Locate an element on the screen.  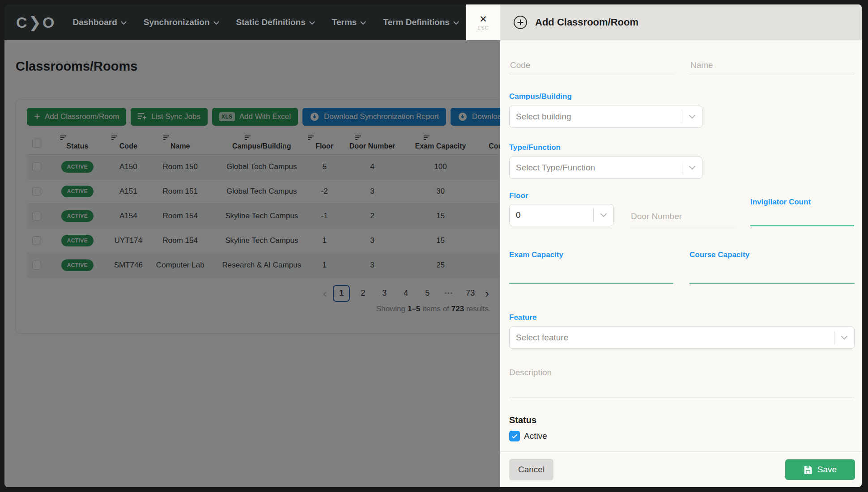
active-checkbox-label: Active is located at coordinates (536, 436).